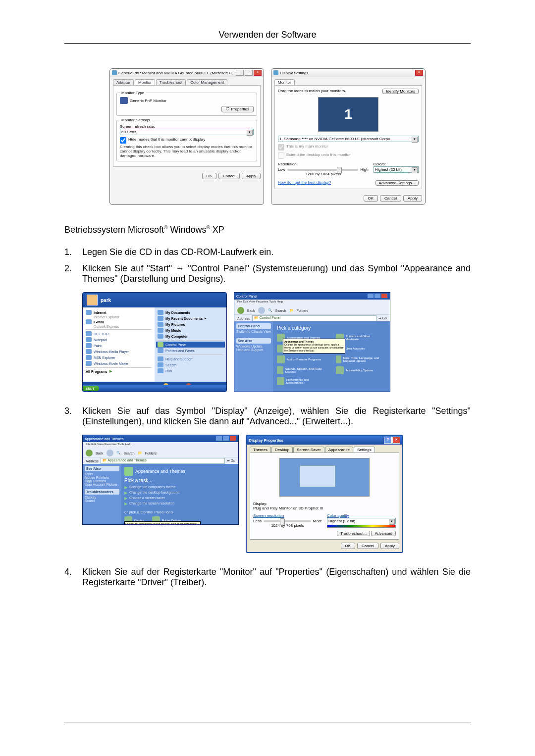  I want to click on left-item: Windows Movie Maker, so click(111, 363).